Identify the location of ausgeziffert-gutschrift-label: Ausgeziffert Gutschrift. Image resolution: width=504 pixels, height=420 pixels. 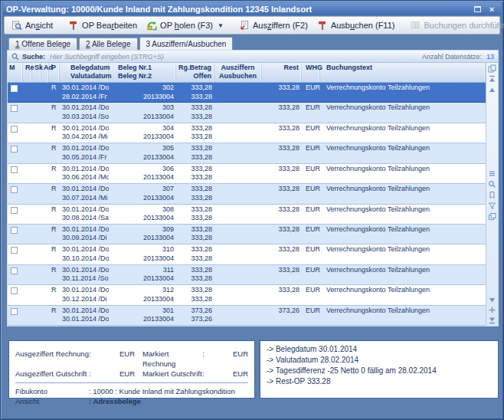
(52, 374).